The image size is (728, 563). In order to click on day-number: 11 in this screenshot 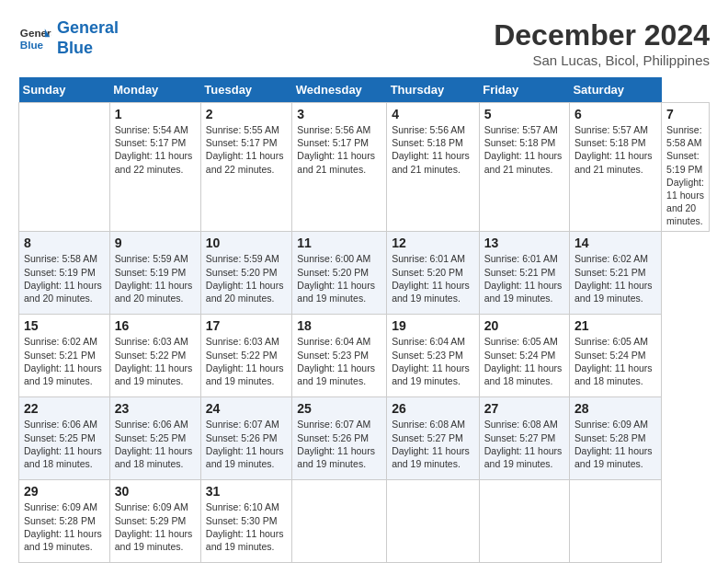, I will do `click(339, 243)`.